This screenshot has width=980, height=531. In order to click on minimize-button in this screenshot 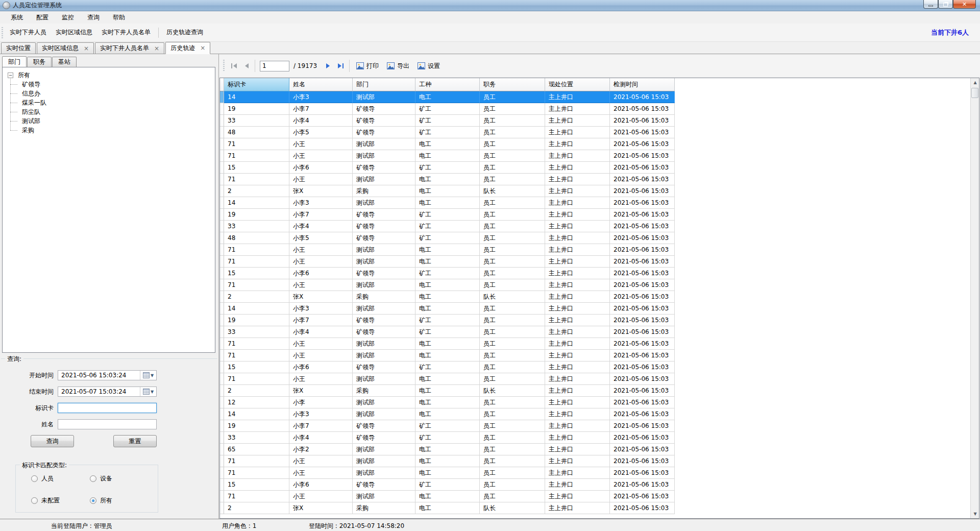, I will do `click(931, 4)`.